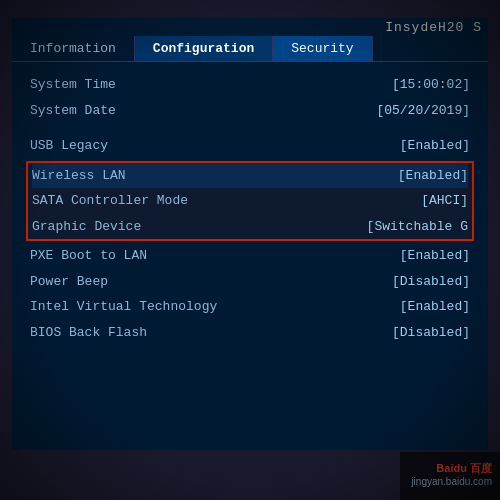  I want to click on label-power-beep: Power Beep, so click(69, 282).